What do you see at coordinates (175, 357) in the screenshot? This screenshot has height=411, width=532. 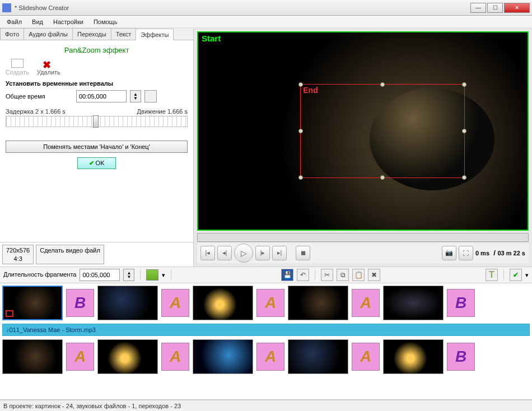 I see `transition-7: A` at bounding box center [175, 357].